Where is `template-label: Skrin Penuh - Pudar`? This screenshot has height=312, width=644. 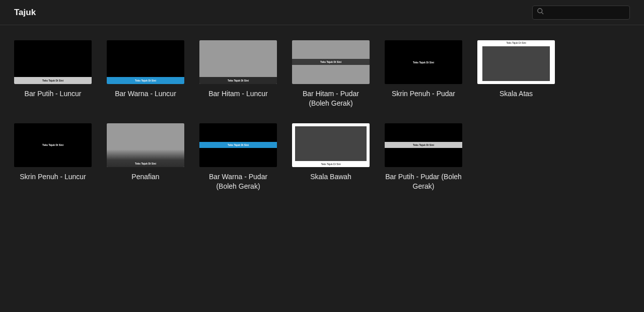
template-label: Skrin Penuh - Pudar is located at coordinates (423, 94).